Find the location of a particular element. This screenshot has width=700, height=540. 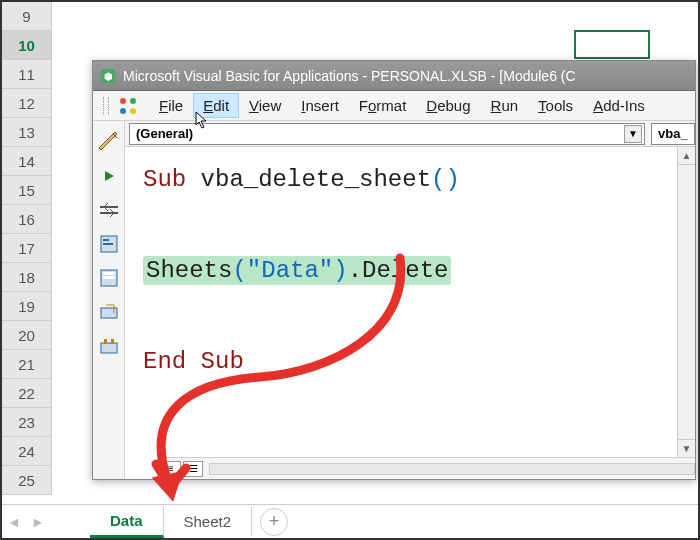

row-header-19: 19 is located at coordinates (27, 306).